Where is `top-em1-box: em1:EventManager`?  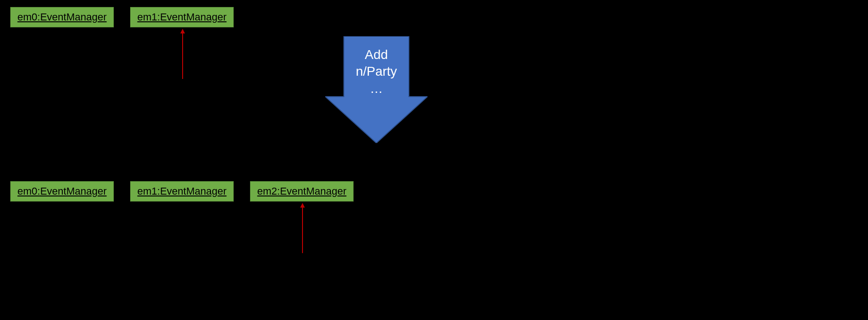
top-em1-box: em1:EventManager is located at coordinates (182, 17).